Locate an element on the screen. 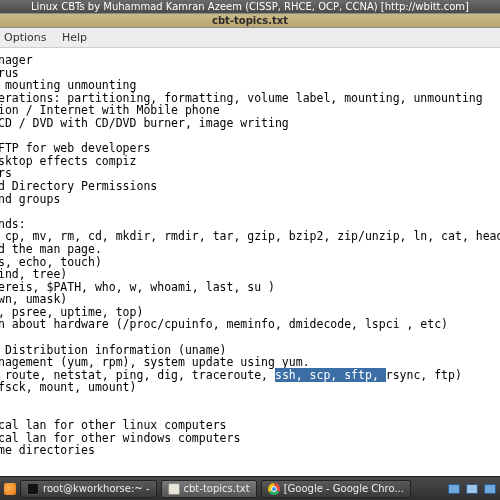 The height and width of the screenshot is (500, 500). menu-options: Options is located at coordinates (25, 38).